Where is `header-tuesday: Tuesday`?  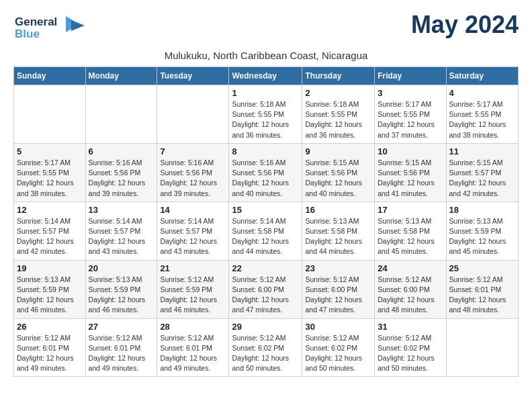 header-tuesday: Tuesday is located at coordinates (193, 77).